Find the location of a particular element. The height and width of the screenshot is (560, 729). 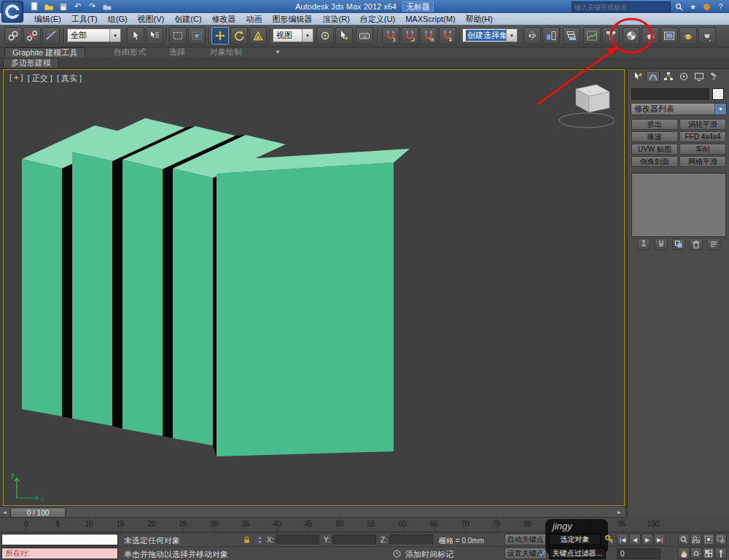

mirror-button is located at coordinates (532, 36).